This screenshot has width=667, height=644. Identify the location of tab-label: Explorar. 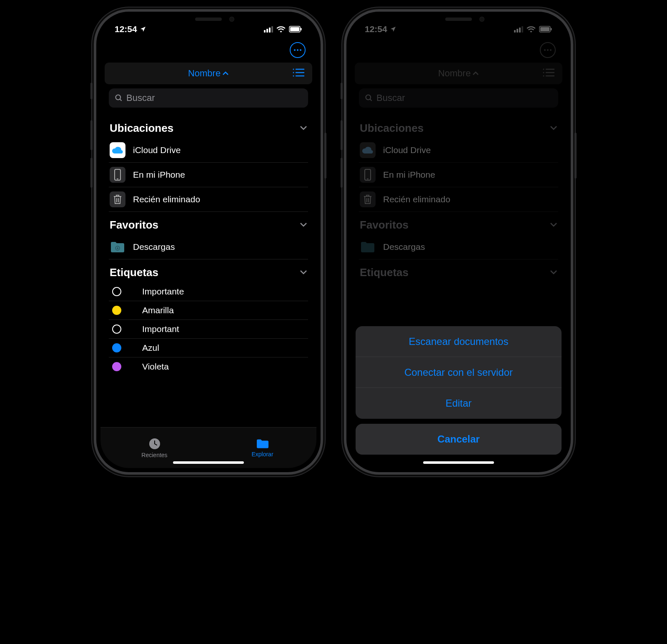
(262, 454).